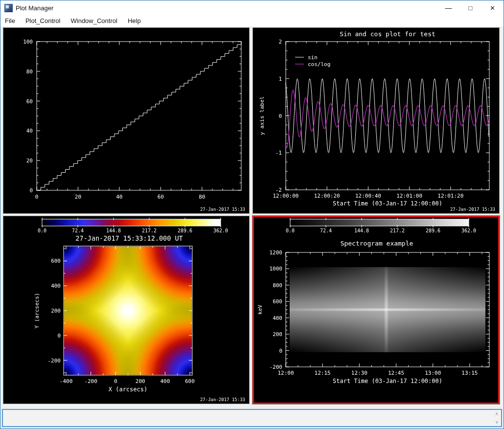 The width and height of the screenshot is (504, 429). Describe the element at coordinates (368, 196) in the screenshot. I see `svg-text: 12:00:40` at that location.